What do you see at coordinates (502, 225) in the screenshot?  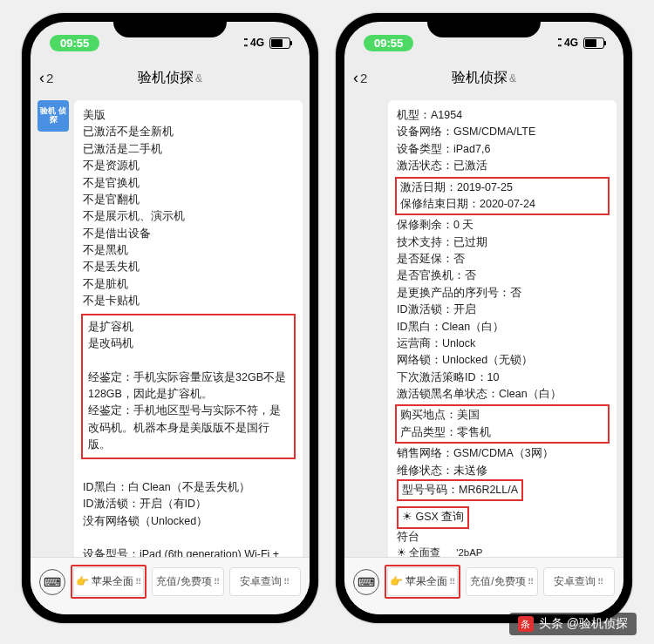 I see `text-line: 保修剩余：0 天` at bounding box center [502, 225].